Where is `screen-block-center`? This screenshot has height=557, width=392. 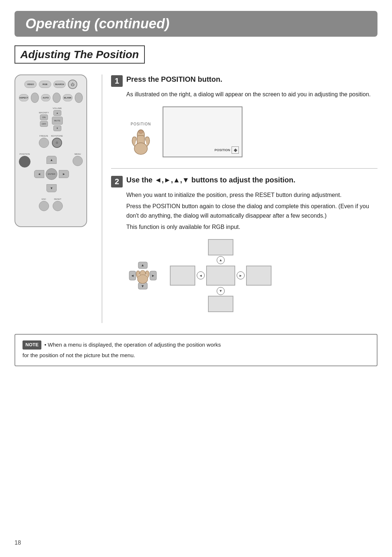
screen-block-center is located at coordinates (221, 275).